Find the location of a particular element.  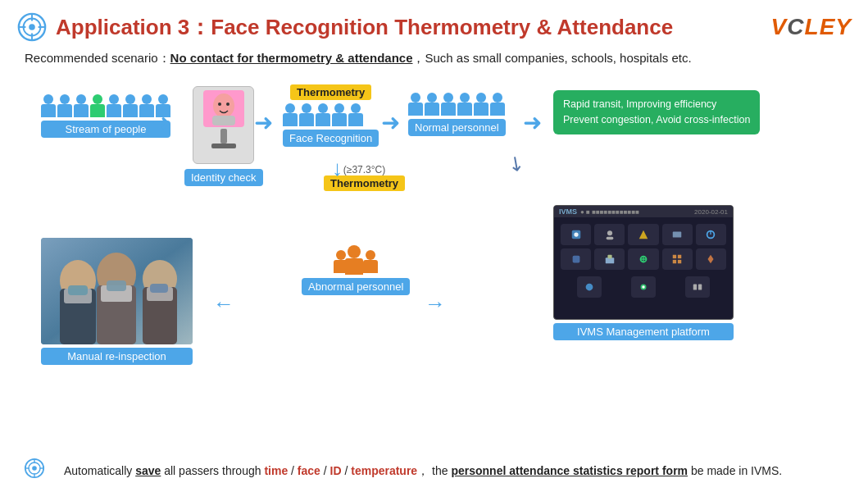

ivms-titlebar: IVMS ● ■ ■■■■■■■■■■■■ 2020-02-01 is located at coordinates (643, 212).